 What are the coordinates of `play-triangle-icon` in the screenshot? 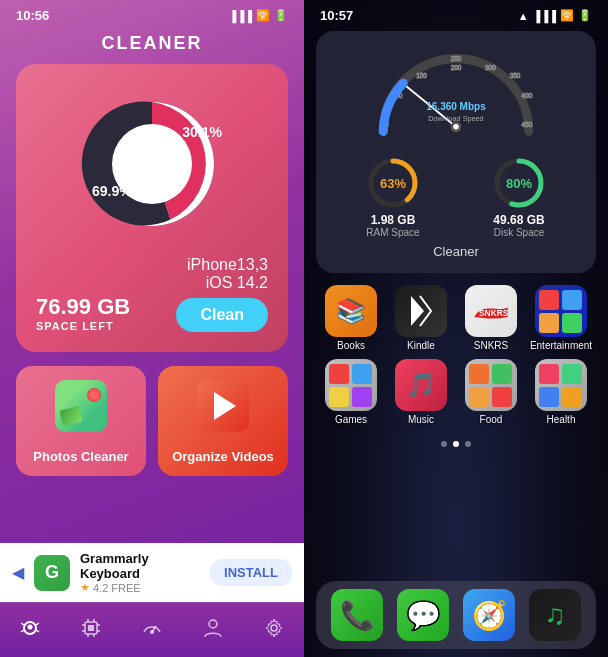 It's located at (225, 406).